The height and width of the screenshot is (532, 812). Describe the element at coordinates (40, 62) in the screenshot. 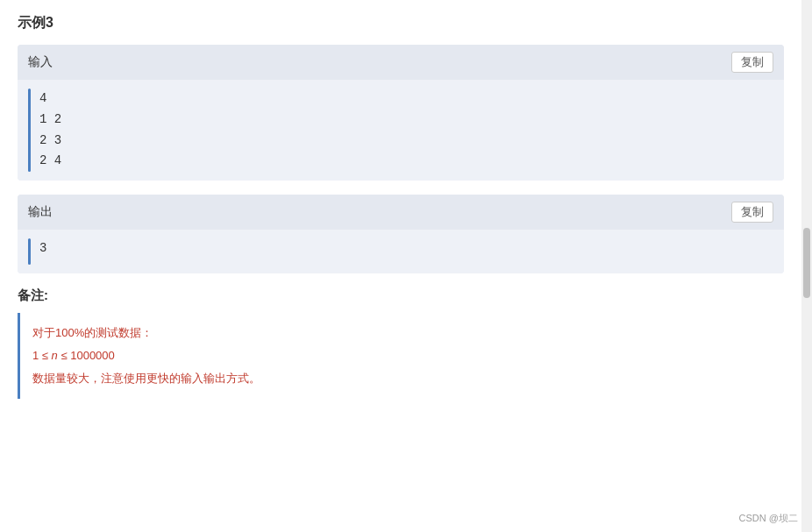

I see `input-label: 输入` at that location.